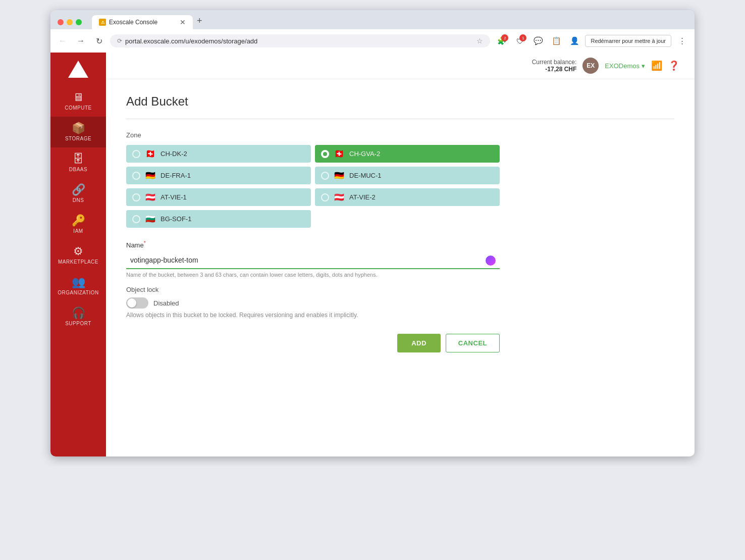  I want to click on extensions-btn: 🧩 2, so click(502, 41).